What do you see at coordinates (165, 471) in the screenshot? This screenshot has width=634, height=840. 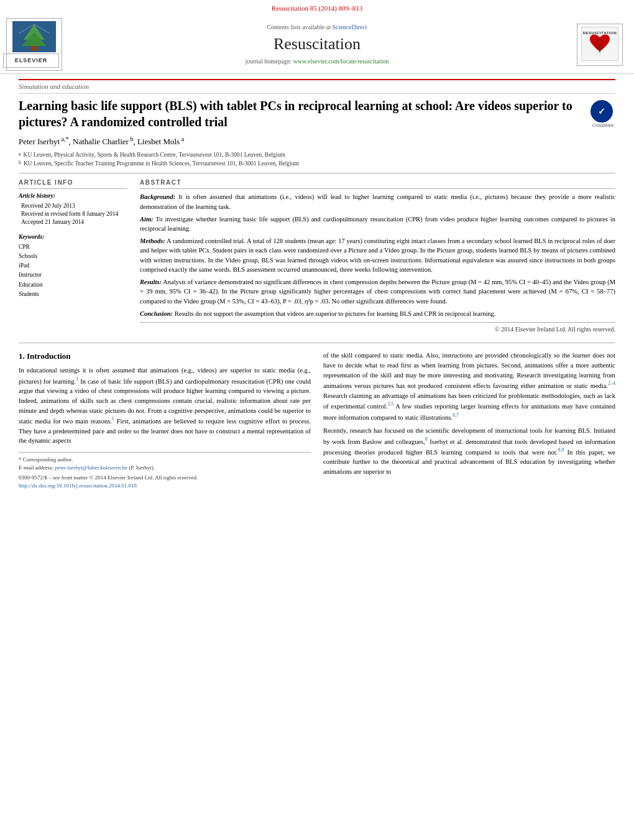 I see `footnote-area: * Corresponding author. E-mail address: …` at bounding box center [165, 471].